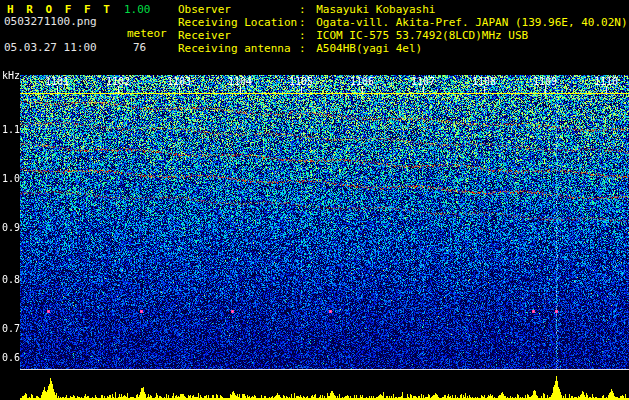  Describe the element at coordinates (118, 82) in the screenshot. I see `time-axis-label: 1102` at that location.